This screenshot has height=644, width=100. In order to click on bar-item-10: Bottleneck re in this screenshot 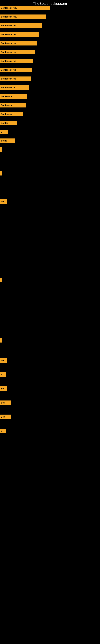, I will do `click(14, 88)`.